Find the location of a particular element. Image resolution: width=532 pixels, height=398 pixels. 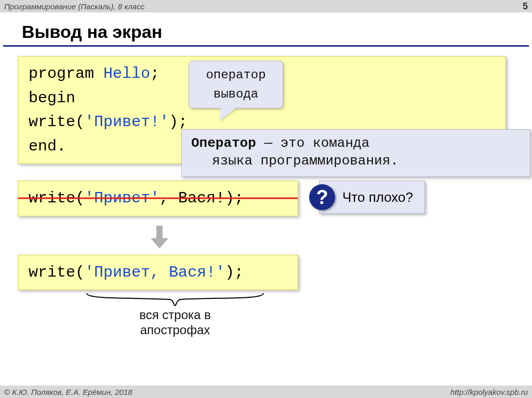

code-wrong: write('Привет', Вася!); is located at coordinates (158, 198).